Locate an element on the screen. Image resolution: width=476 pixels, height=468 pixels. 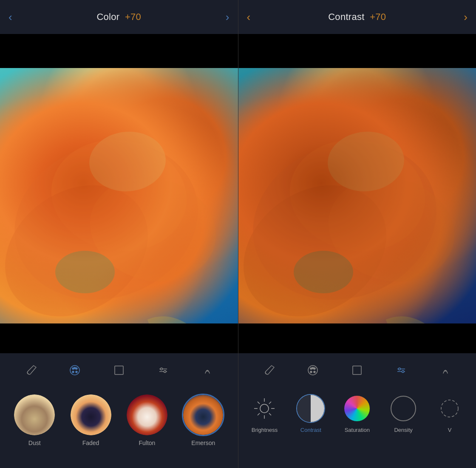
density-label: Density is located at coordinates (403, 430).